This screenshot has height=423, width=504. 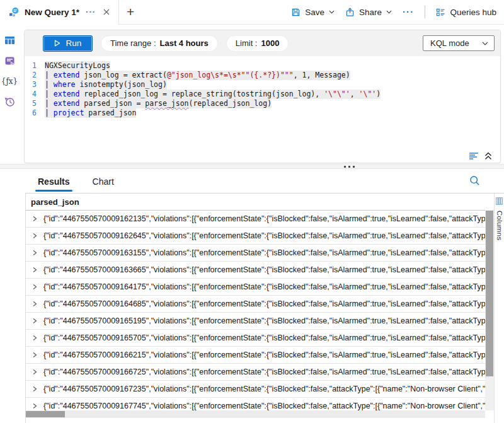 What do you see at coordinates (262, 76) in the screenshot?
I see `code-line: 2| extend json_log = extract(@"json_log\…` at bounding box center [262, 76].